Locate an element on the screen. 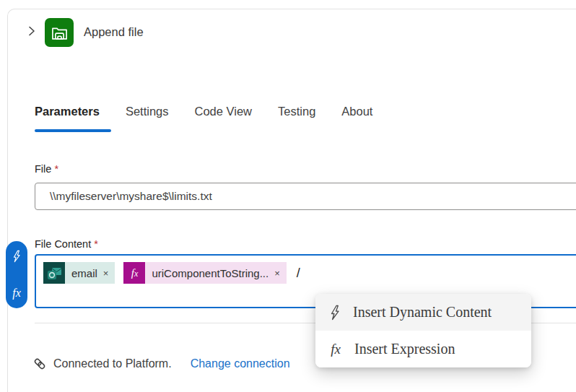 The height and width of the screenshot is (392, 576). file-content-label-text: File Content is located at coordinates (63, 244).